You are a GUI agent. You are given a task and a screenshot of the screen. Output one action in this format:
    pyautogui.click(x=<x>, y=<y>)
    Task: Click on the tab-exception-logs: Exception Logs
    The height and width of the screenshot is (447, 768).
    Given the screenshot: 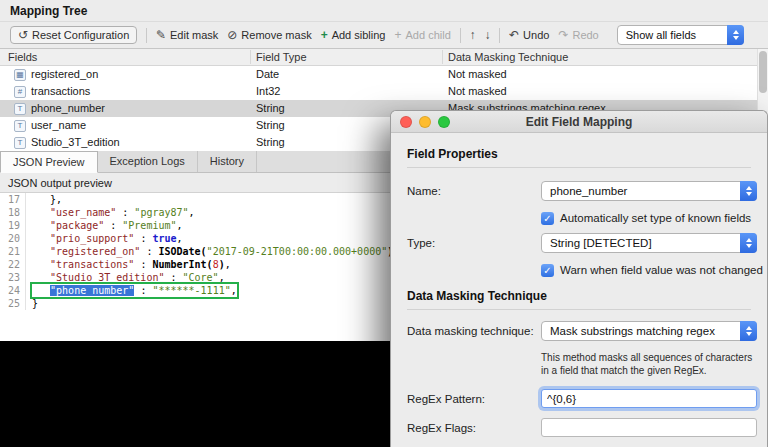 What is the action you would take?
    pyautogui.click(x=148, y=162)
    